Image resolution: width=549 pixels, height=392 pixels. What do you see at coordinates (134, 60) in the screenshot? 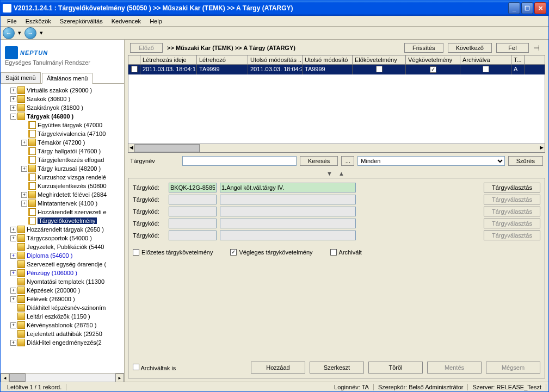
I see `grid-header-checkbox` at bounding box center [134, 60].